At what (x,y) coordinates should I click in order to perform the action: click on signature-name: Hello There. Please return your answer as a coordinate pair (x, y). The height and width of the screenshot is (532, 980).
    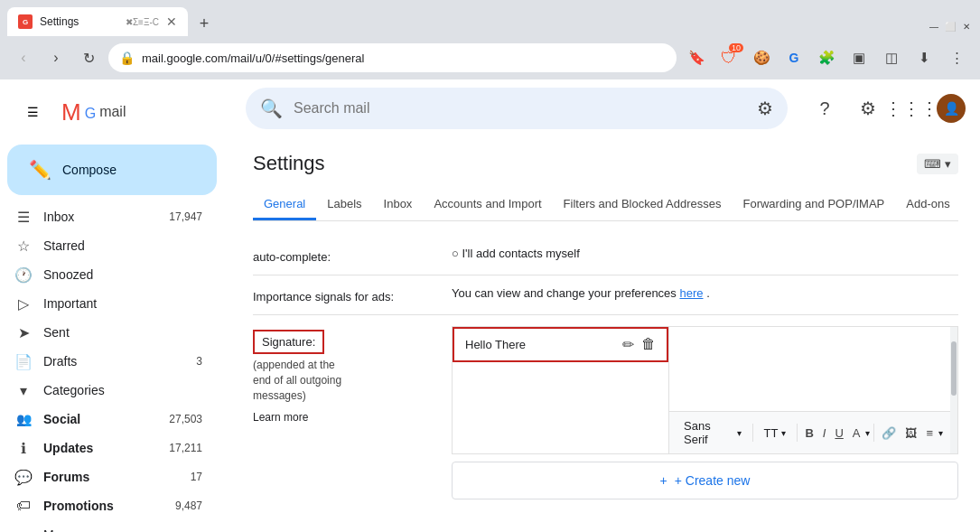
    Looking at the image, I should click on (495, 345).